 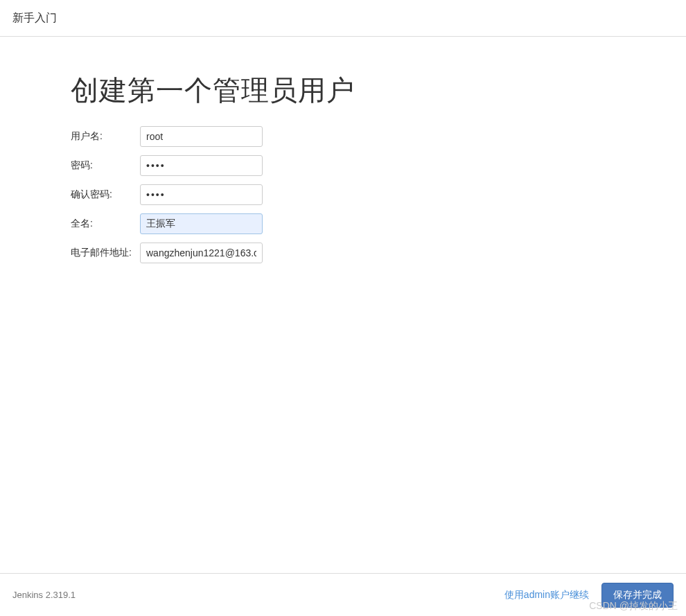 What do you see at coordinates (105, 195) in the screenshot?
I see `confirm-password-label: 确认密码:` at bounding box center [105, 195].